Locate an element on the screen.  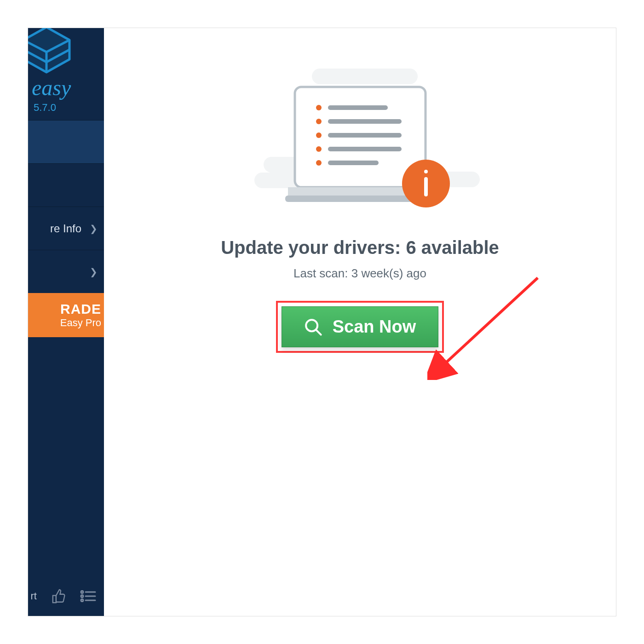
scan-button-highlight: Scan Now is located at coordinates (360, 327).